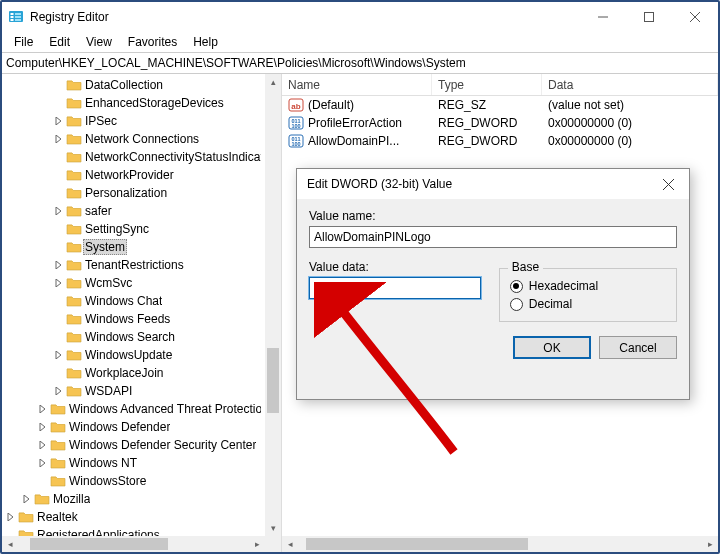 The width and height of the screenshot is (720, 554). Describe the element at coordinates (134, 193) in the screenshot. I see `tree-item: Personalization` at that location.